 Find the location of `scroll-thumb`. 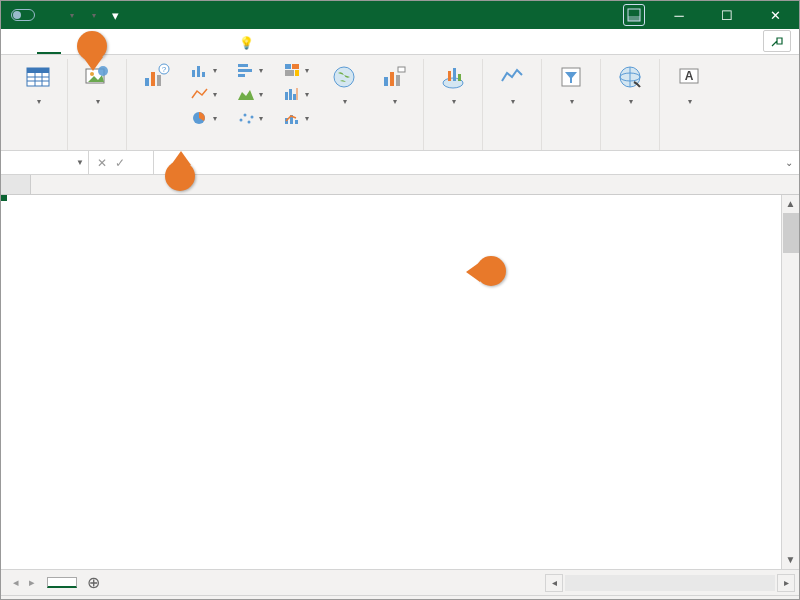

scroll-thumb is located at coordinates (791, 233).